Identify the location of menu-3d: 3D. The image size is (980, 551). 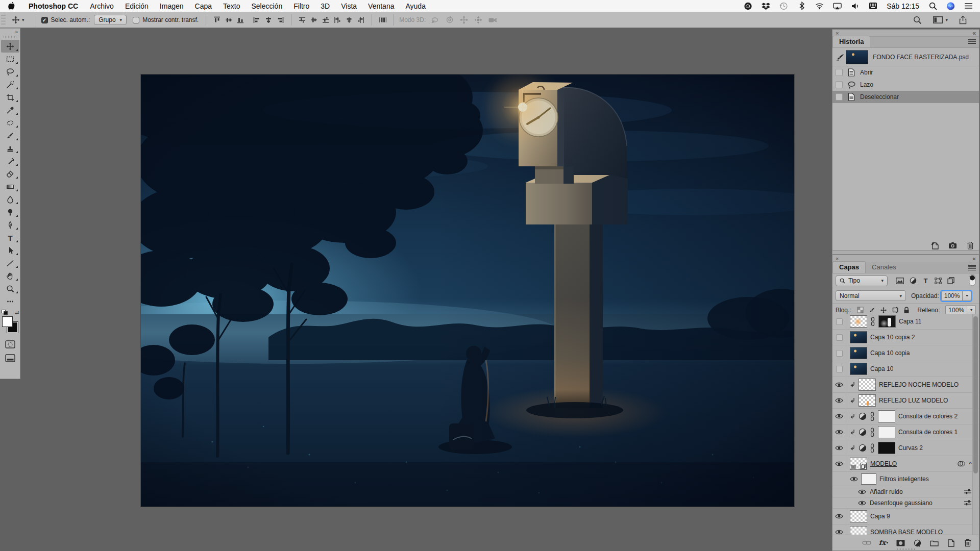
(325, 6).